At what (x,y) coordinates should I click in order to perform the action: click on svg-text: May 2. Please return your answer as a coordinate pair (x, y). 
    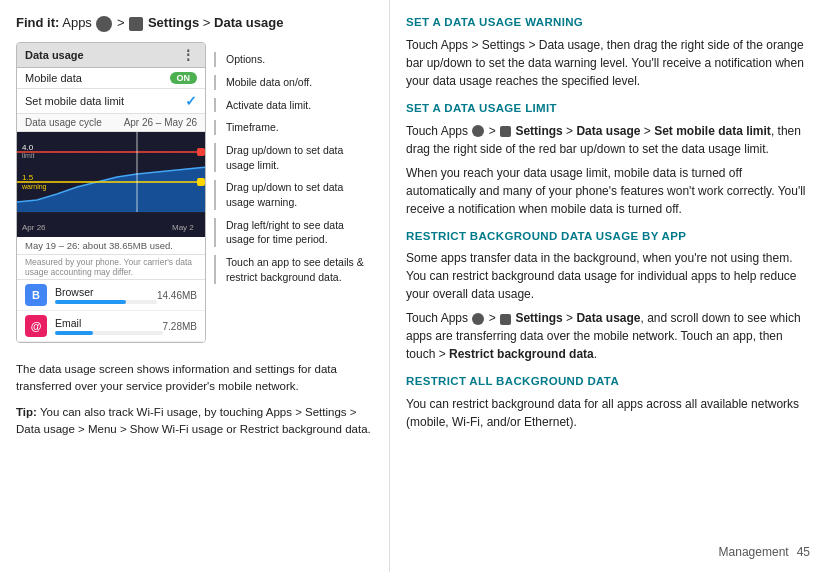
    Looking at the image, I should click on (183, 228).